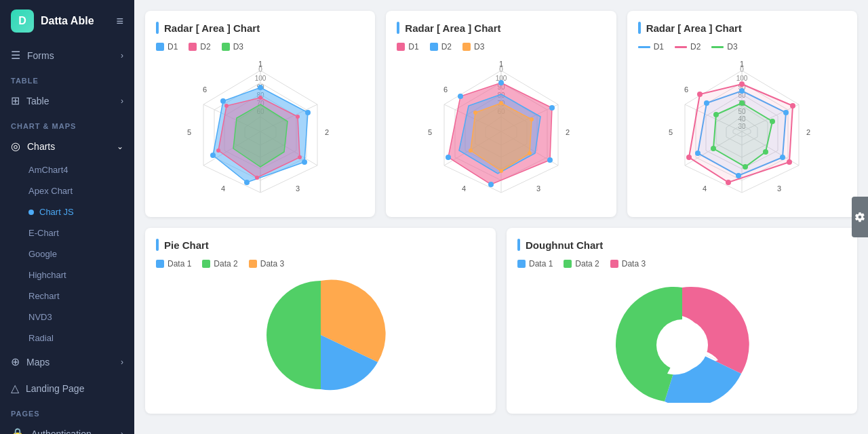 This screenshot has width=868, height=434. What do you see at coordinates (320, 264) in the screenshot?
I see `pie-legend: Data 1 Data 2 Data 3` at bounding box center [320, 264].